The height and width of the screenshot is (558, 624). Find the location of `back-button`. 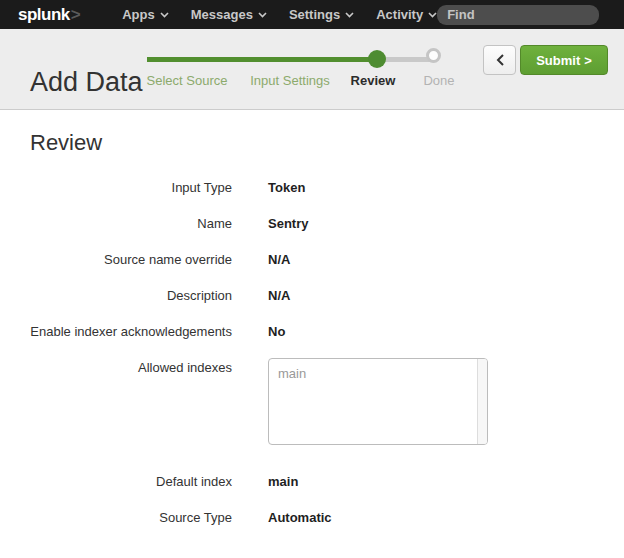

back-button is located at coordinates (500, 60).